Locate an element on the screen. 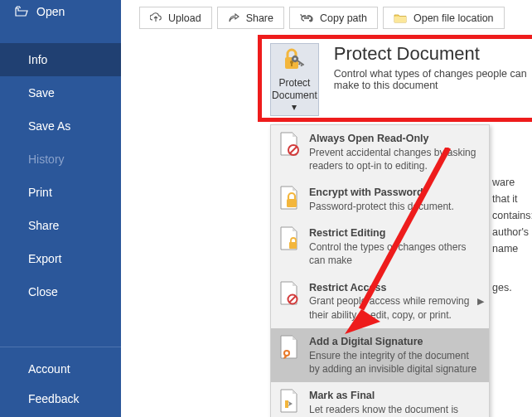 This screenshot has width=532, height=417. background-text-2: ges. is located at coordinates (502, 288).